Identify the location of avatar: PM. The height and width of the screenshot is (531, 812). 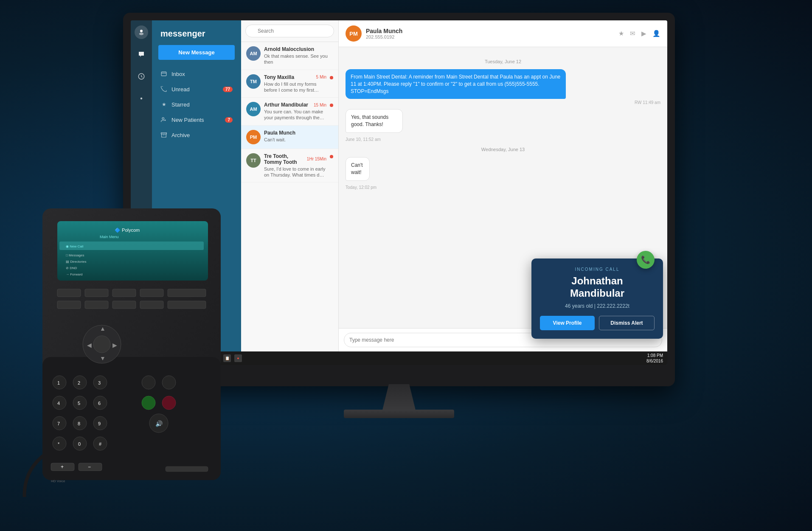
(253, 137).